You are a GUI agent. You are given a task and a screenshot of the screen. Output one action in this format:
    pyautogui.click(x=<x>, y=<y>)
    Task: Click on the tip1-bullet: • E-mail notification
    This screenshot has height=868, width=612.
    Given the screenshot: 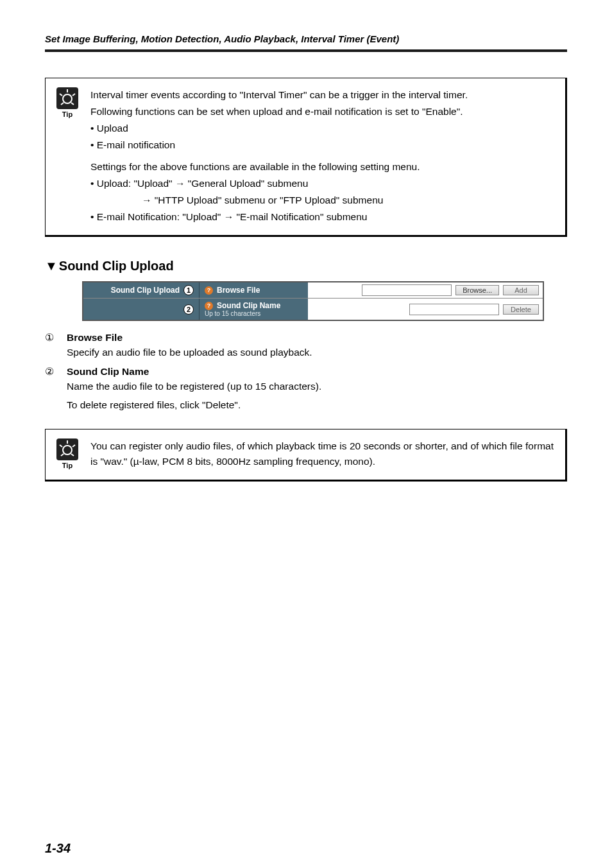 What is the action you would take?
    pyautogui.click(x=322, y=145)
    